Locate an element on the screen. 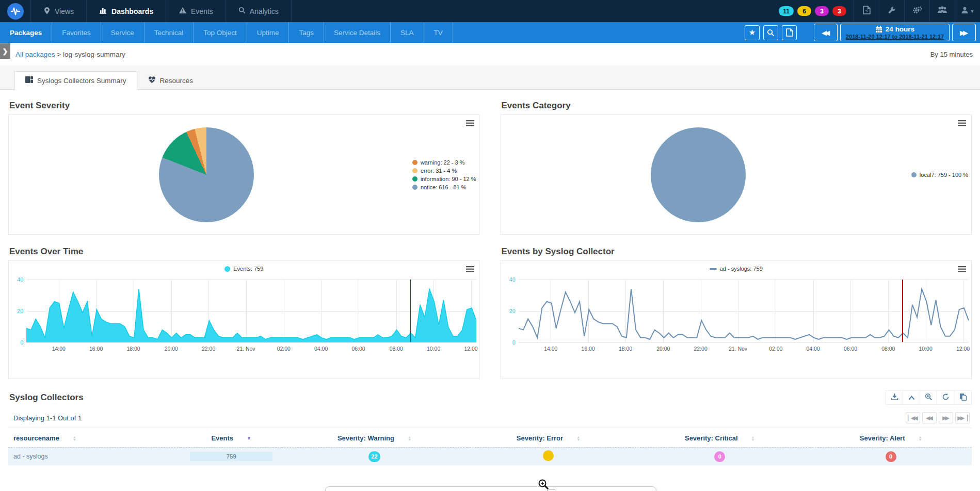 The height and width of the screenshot is (491, 980). user-menu-button: ▼ is located at coordinates (967, 11).